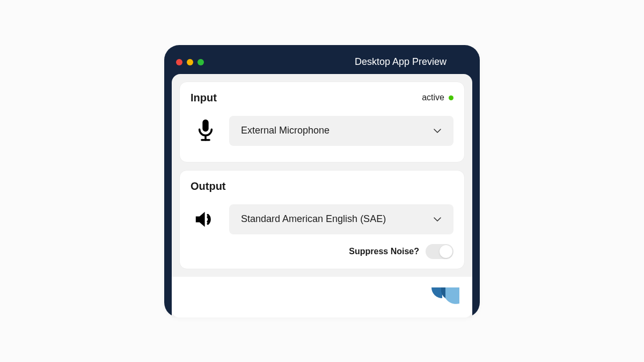 The image size is (644, 362). I want to click on suppress-noise-toggle, so click(440, 252).